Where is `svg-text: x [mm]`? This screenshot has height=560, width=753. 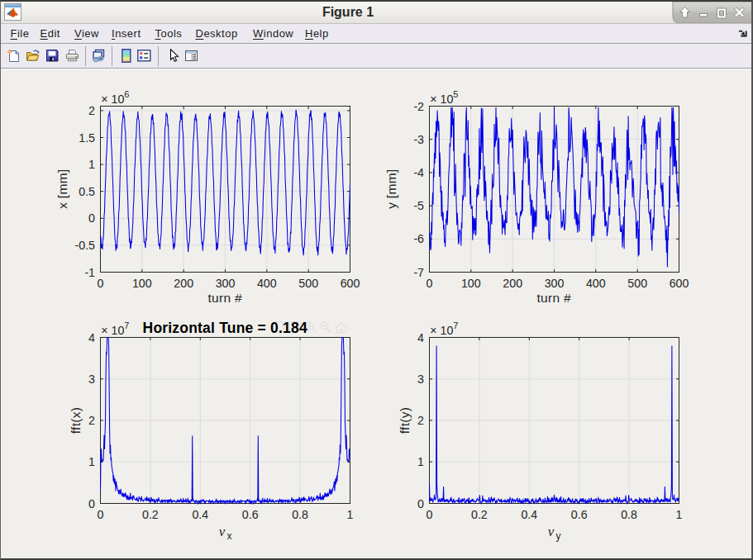
svg-text: x [mm] is located at coordinates (63, 189).